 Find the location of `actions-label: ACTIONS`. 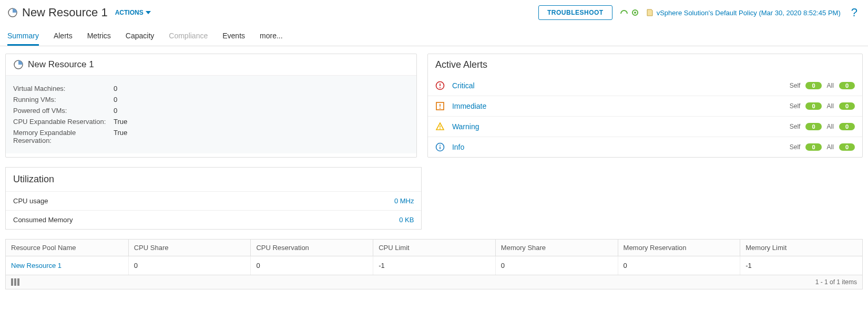

actions-label: ACTIONS is located at coordinates (129, 13).